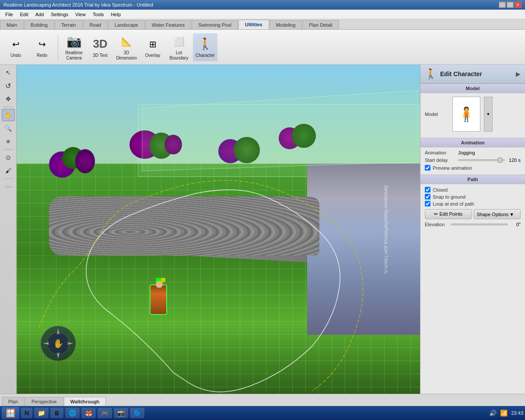 This screenshot has height=420, width=525. What do you see at coordinates (10, 413) in the screenshot?
I see `start-button: 🪟` at bounding box center [10, 413].